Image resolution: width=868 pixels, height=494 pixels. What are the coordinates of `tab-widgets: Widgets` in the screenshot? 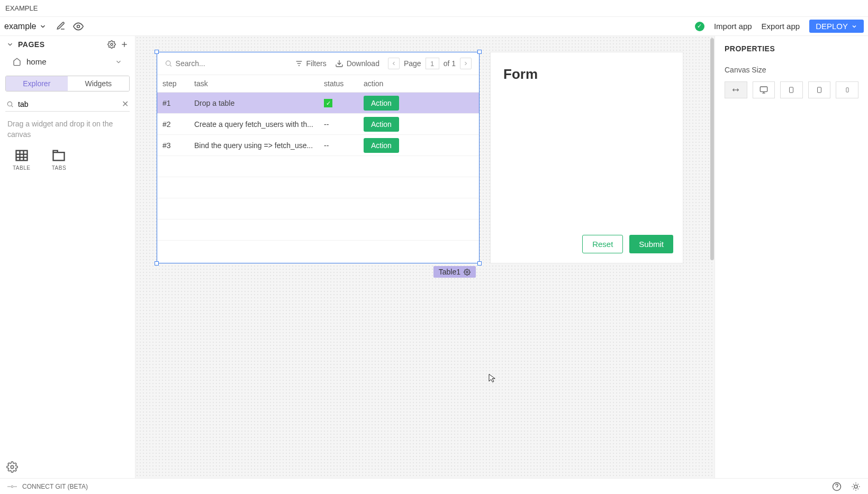 It's located at (98, 84).